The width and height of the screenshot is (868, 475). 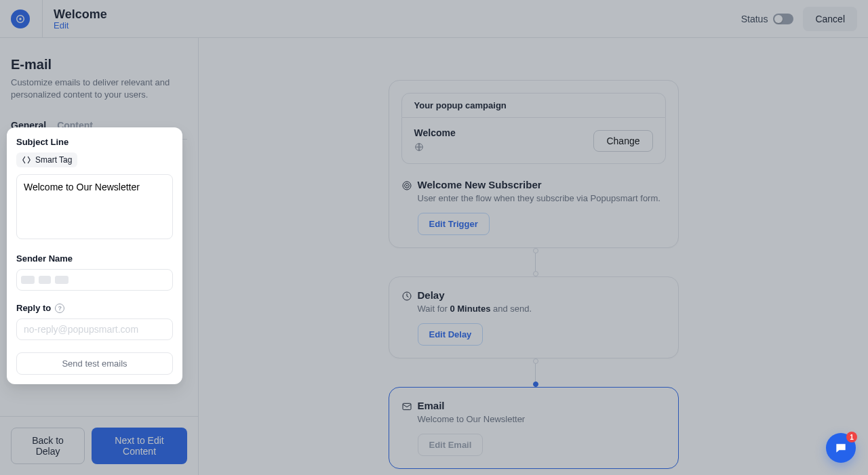 I want to click on smart-tag-button: Smart Tag, so click(x=47, y=160).